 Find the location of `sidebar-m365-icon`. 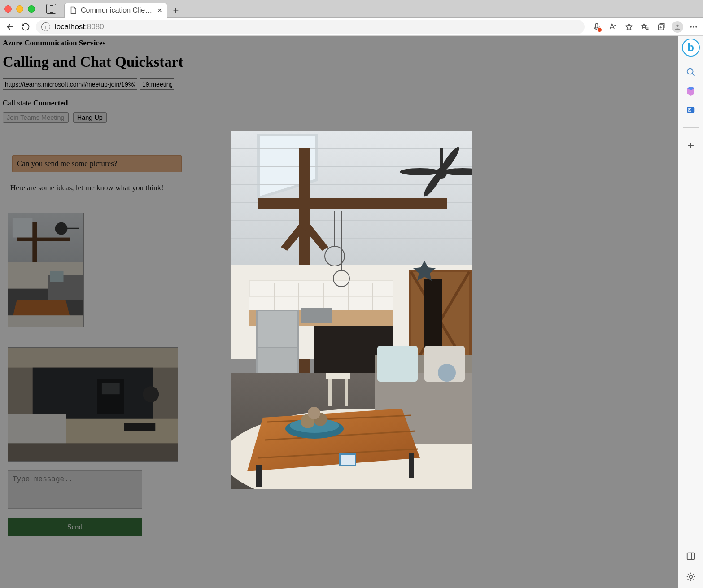

sidebar-m365-icon is located at coordinates (691, 91).